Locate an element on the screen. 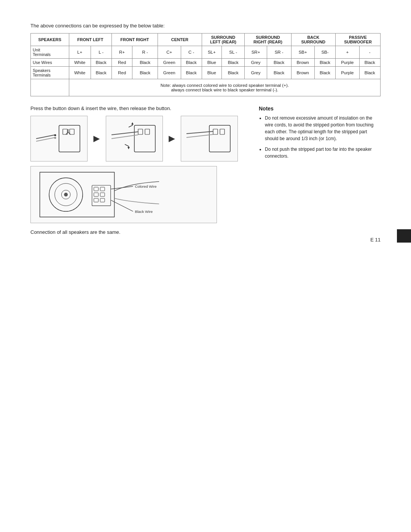 Image resolution: width=411 pixels, height=532 pixels. wire-white1: White is located at coordinates (80, 62).